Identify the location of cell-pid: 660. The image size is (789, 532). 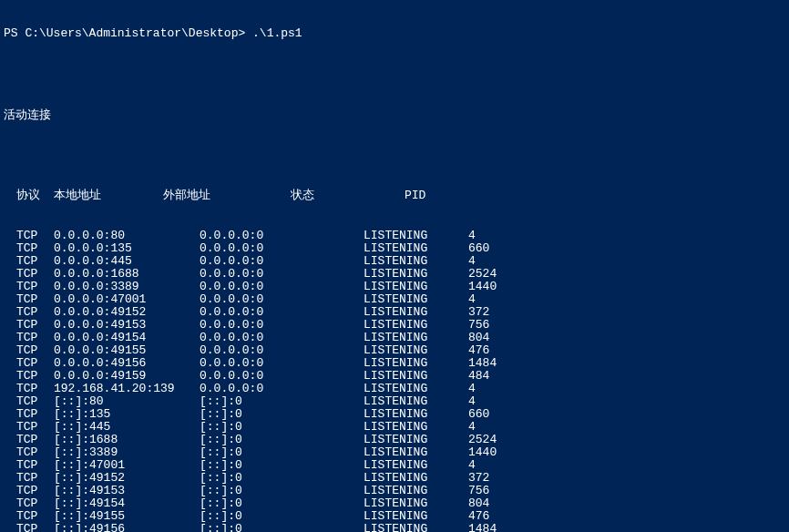
(505, 414).